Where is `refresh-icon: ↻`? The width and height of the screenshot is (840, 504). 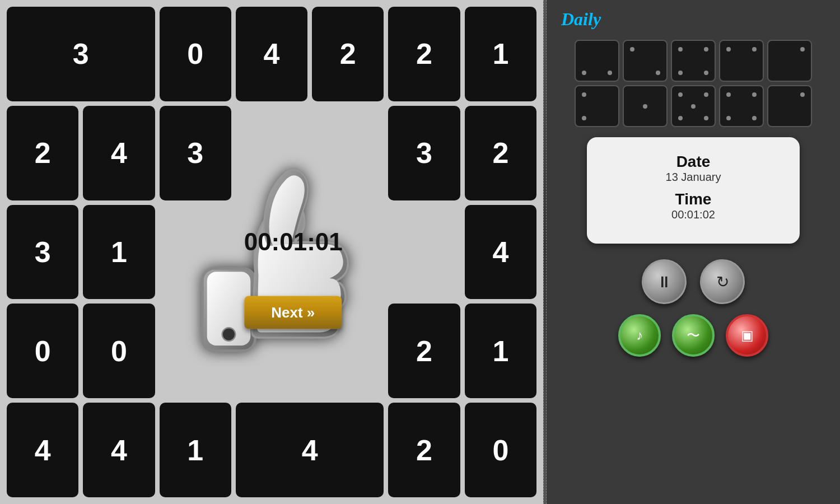
refresh-icon: ↻ is located at coordinates (722, 282).